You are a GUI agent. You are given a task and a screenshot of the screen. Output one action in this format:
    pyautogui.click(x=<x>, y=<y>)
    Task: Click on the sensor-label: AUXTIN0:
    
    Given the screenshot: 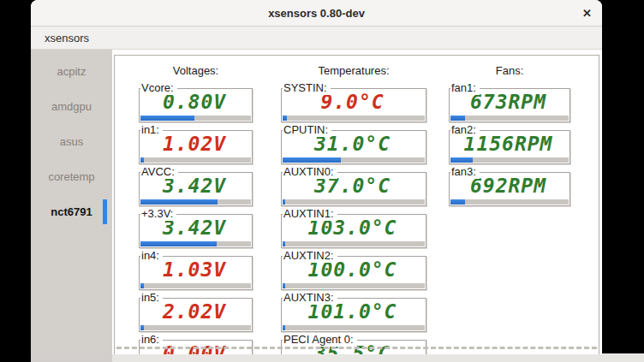 What is the action you would take?
    pyautogui.click(x=310, y=172)
    